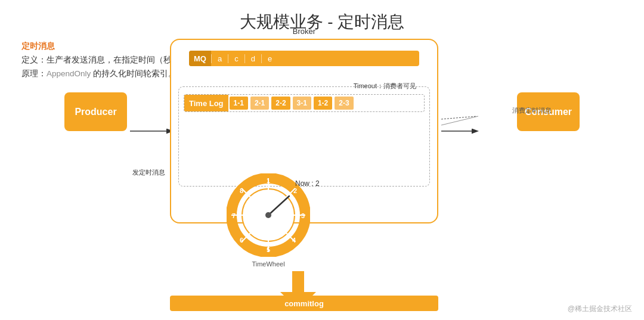 Image resolution: width=644 pixels, height=320 pixels. What do you see at coordinates (236, 58) in the screenshot?
I see `mq-cell-c: c` at bounding box center [236, 58].